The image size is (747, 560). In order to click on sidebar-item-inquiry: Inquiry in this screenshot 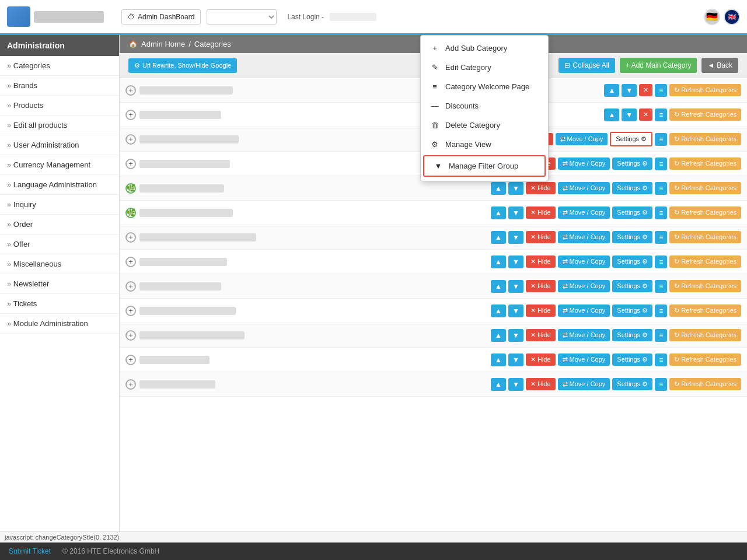, I will do `click(60, 205)`.